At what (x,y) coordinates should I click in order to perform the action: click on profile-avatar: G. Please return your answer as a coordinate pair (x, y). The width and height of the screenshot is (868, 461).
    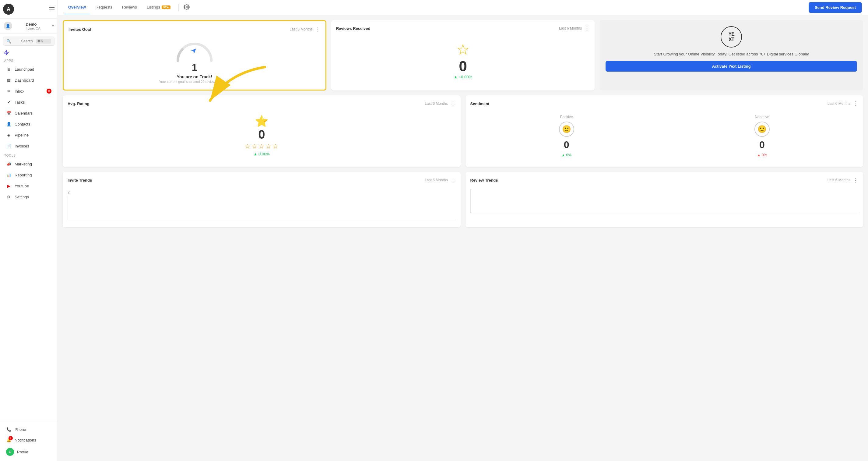
    Looking at the image, I should click on (10, 452).